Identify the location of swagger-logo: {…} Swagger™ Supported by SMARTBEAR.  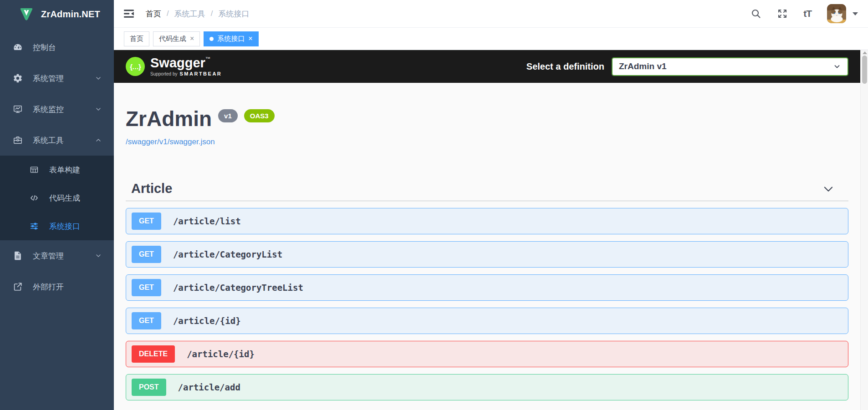
(174, 66).